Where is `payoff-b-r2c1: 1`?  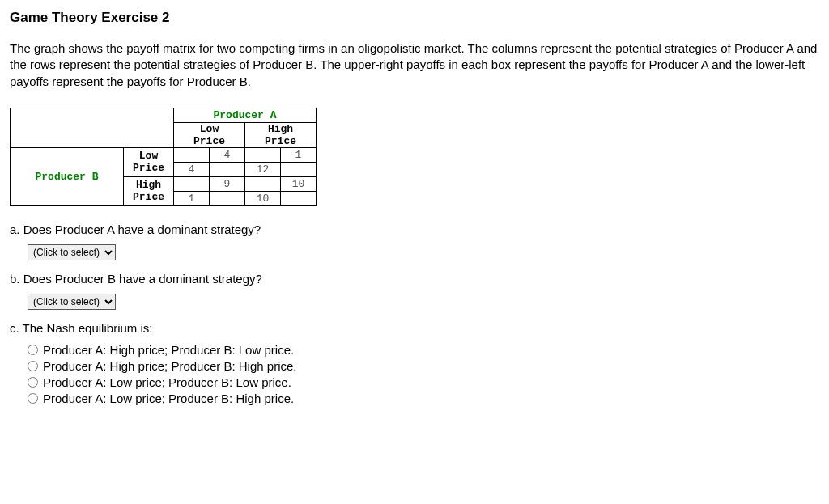 payoff-b-r2c1: 1 is located at coordinates (192, 198).